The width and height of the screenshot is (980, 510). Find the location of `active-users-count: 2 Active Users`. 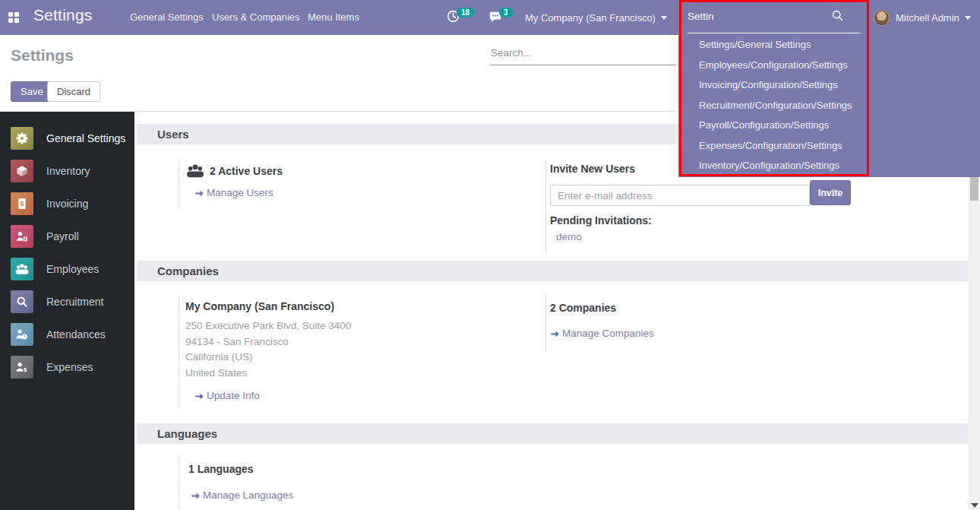

active-users-count: 2 Active Users is located at coordinates (246, 171).